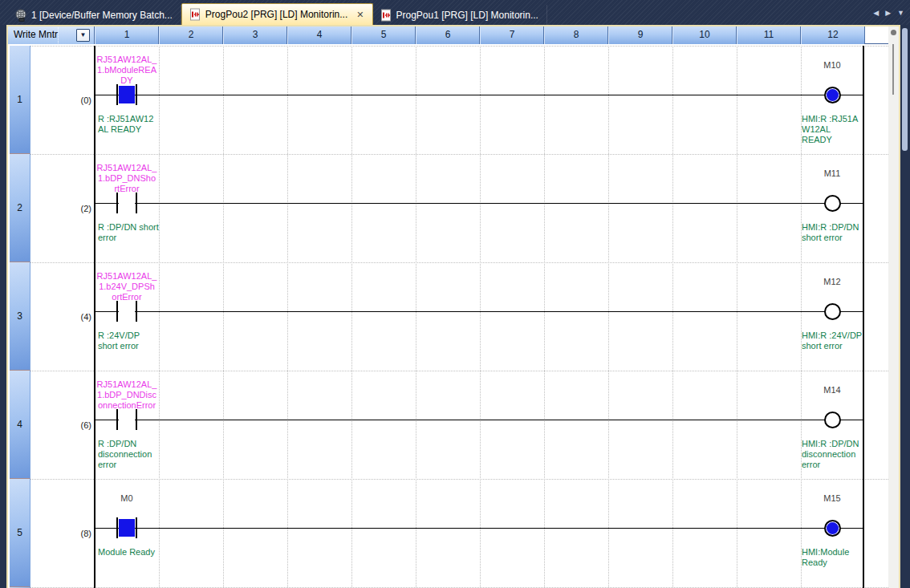  Describe the element at coordinates (73, 209) in the screenshot. I see `step-number: (2)` at that location.